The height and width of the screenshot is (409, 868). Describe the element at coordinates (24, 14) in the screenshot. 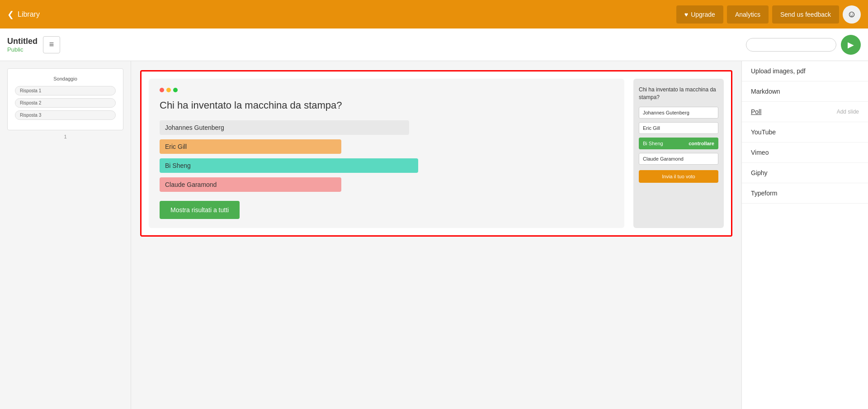

I see `back-button: ❮ Library` at that location.